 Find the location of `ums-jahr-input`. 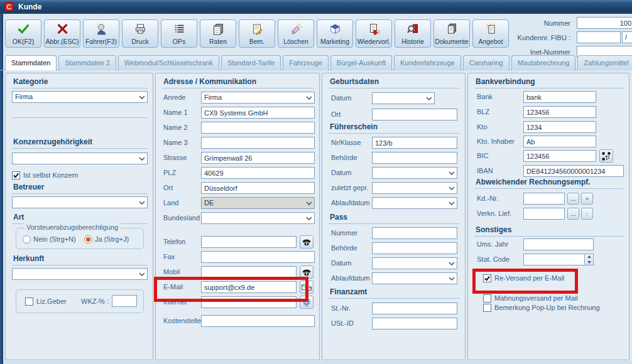

ums-jahr-input is located at coordinates (558, 245).